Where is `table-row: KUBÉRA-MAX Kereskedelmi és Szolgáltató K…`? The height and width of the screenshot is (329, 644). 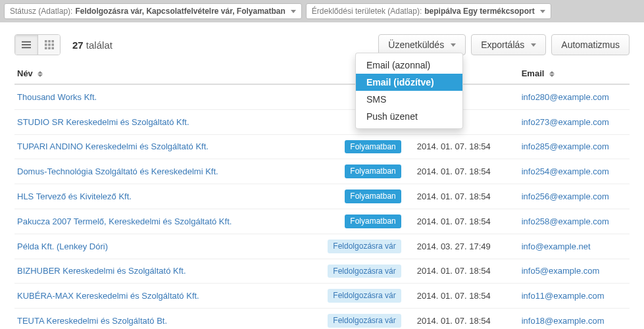
table-row: KUBÉRA-MAX Kereskedelmi és Szolgáltató K… is located at coordinates (322, 296).